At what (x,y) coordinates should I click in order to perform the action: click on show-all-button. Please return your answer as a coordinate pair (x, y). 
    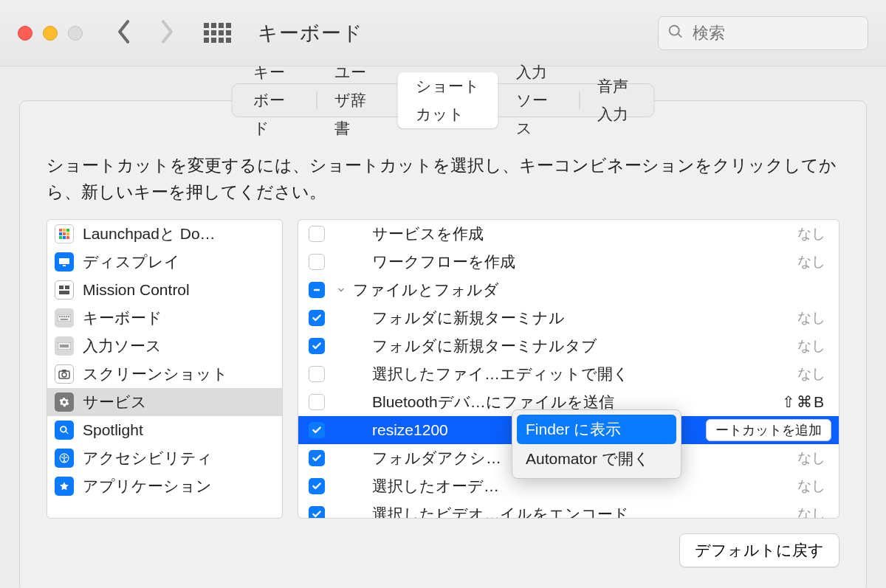
    Looking at the image, I should click on (217, 32).